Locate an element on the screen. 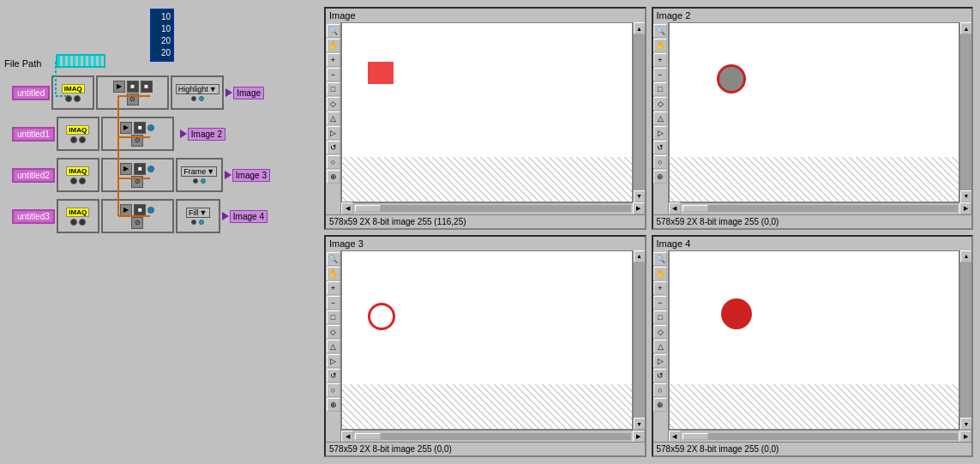  tool-crosshair-1: ⊕ is located at coordinates (334, 177).